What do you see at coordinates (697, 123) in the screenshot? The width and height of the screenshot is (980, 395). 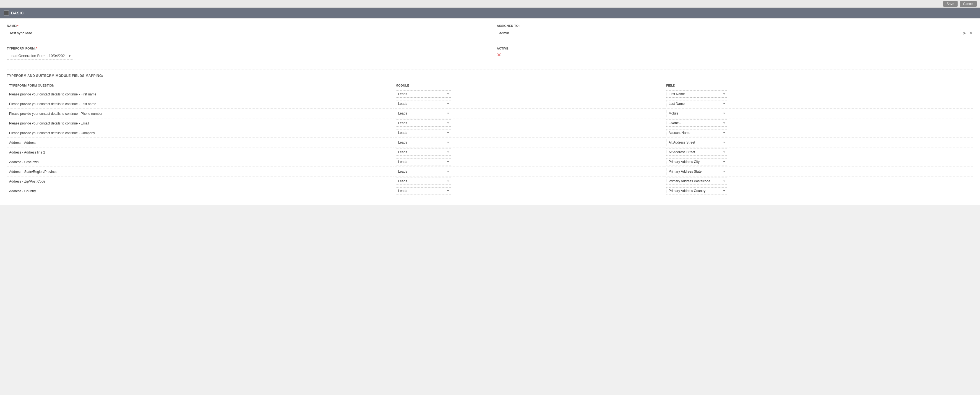 I see `field-select-3: --None--First NameLast NameMobileAccount…` at bounding box center [697, 123].